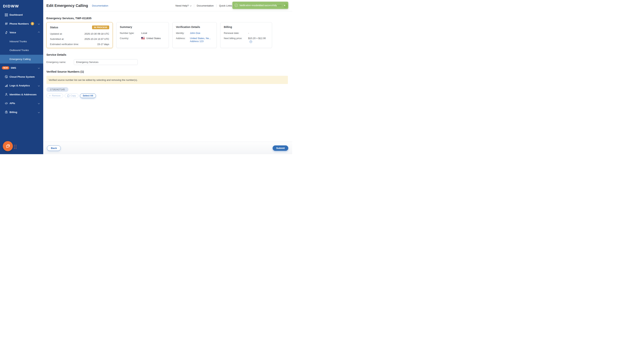 The width and height of the screenshot is (644, 340). What do you see at coordinates (246, 40) in the screenshot?
I see `billing-row: Next billing price: $10.20 + $12.00?` at bounding box center [246, 40].